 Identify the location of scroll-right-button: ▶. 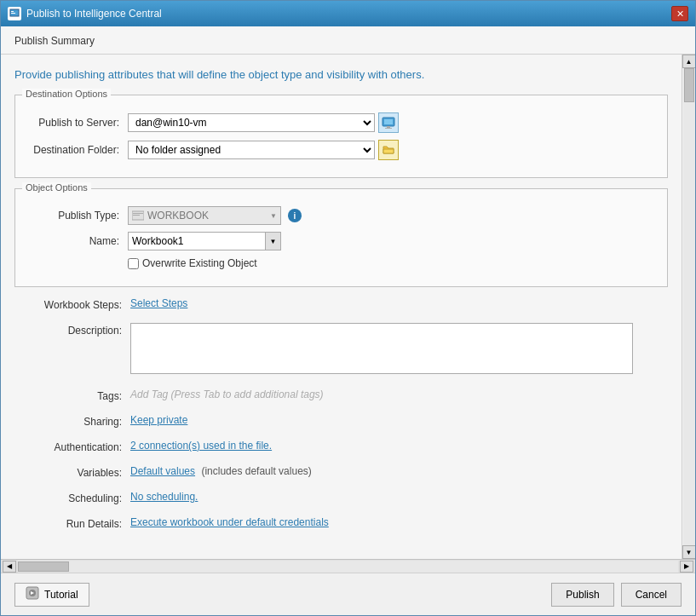
(687, 567).